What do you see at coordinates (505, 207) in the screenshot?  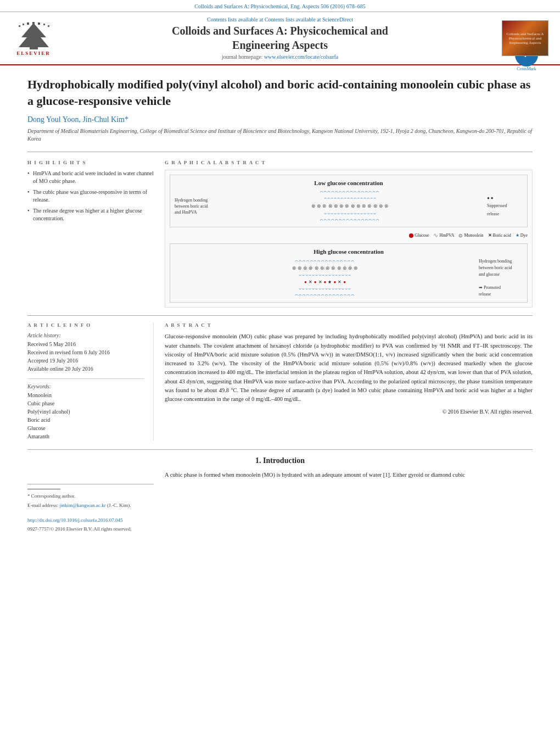 I see `low-right-label: ● ●Suppressedrelease` at bounding box center [505, 207].